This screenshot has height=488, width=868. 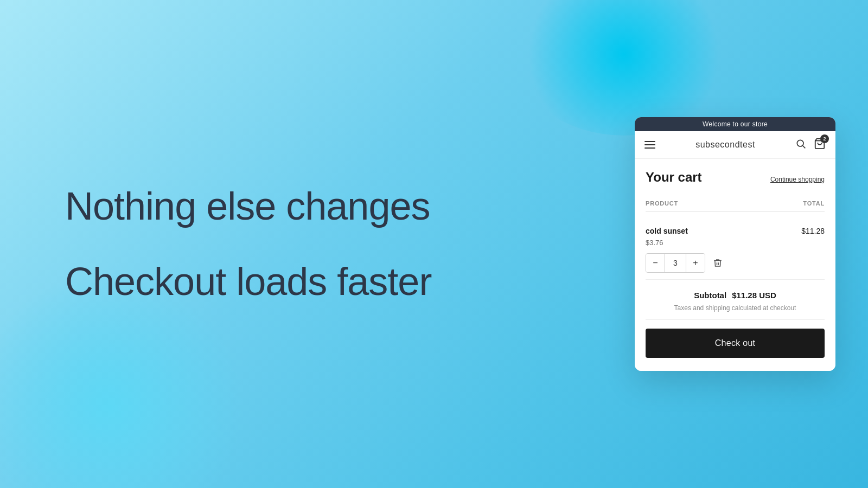 I want to click on product-table-header: PRODUCT TOTAL, so click(x=735, y=204).